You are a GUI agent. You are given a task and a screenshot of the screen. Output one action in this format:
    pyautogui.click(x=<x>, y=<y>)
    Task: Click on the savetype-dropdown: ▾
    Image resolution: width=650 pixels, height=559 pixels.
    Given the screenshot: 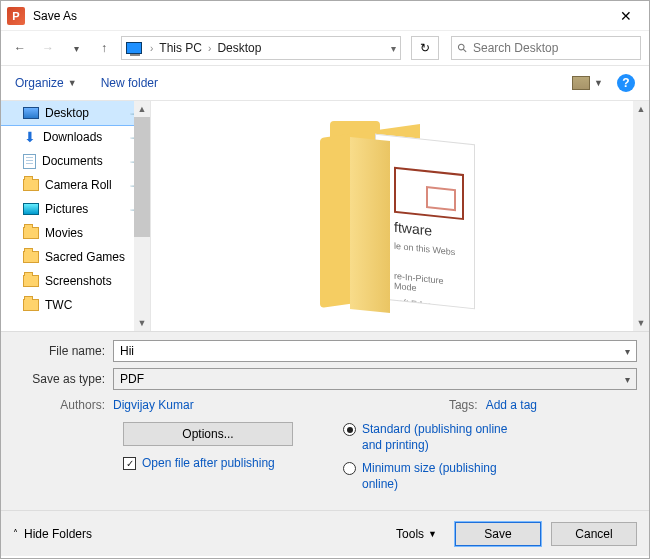 What is the action you would take?
    pyautogui.click(x=628, y=380)
    